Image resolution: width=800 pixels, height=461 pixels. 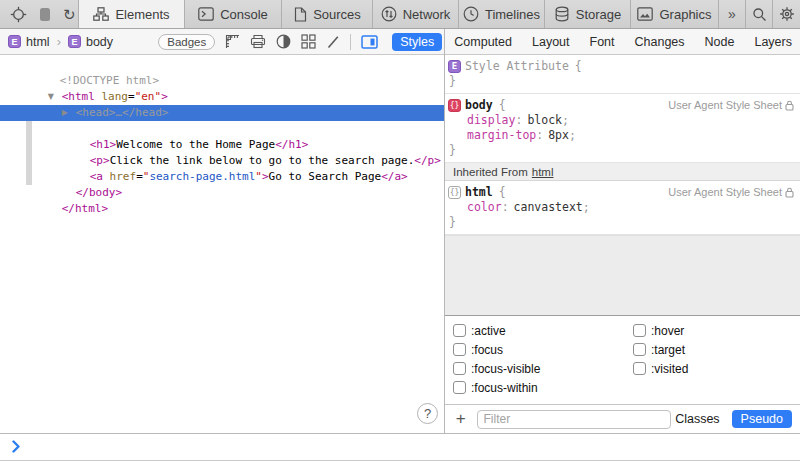 What do you see at coordinates (622, 172) in the screenshot?
I see `inherited-from-bar: Inherited From html` at bounding box center [622, 172].